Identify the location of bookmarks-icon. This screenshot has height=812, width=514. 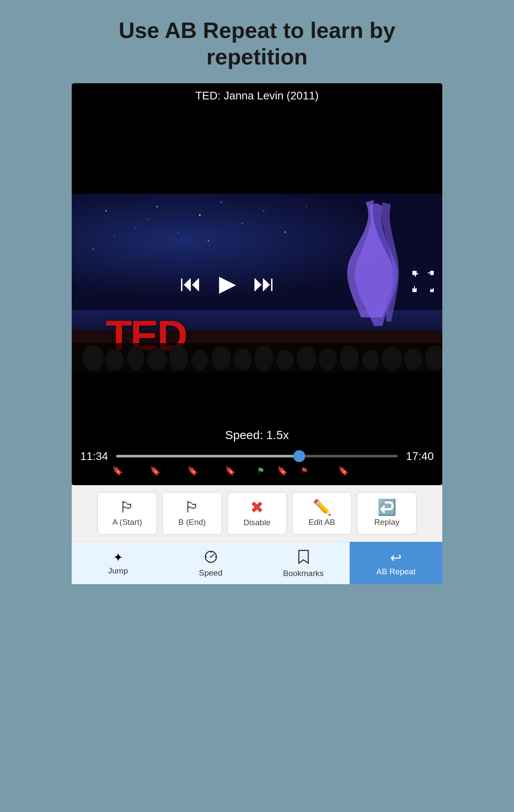
(304, 558).